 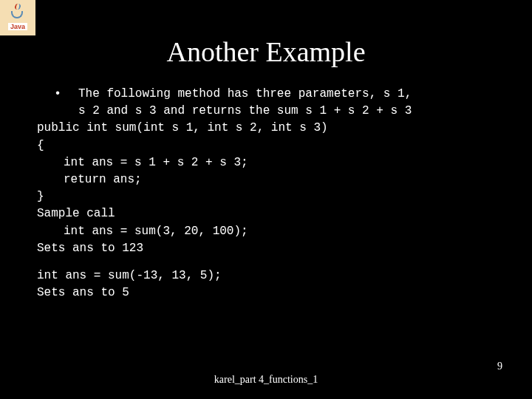 I want to click on slide-title: Another Example, so click(x=266, y=52).